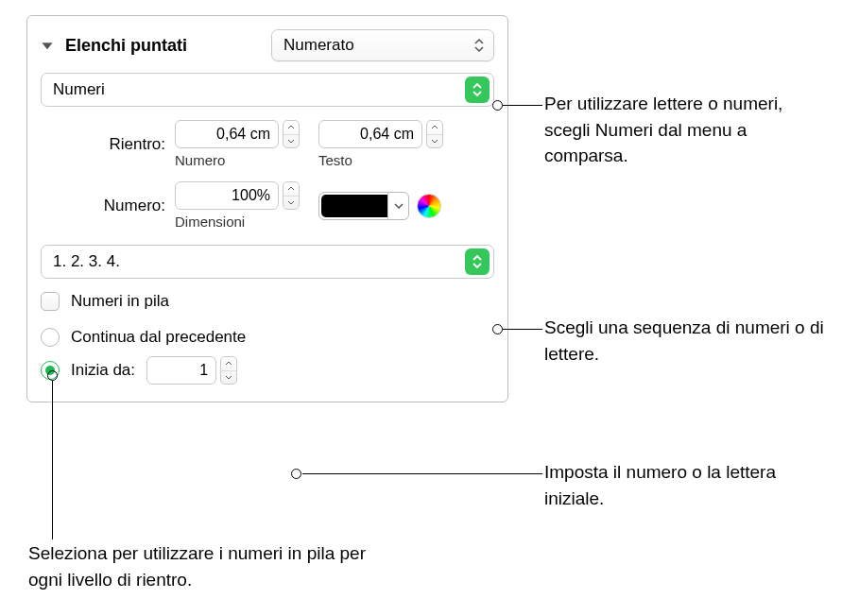 Image resolution: width=842 pixels, height=616 pixels. I want to click on list-style-value: Numerato, so click(319, 45).